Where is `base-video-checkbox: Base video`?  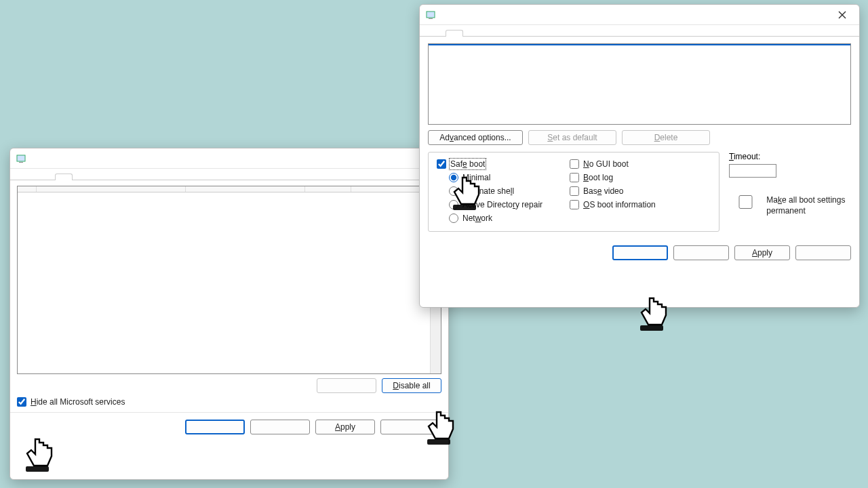
base-video-checkbox: Base video is located at coordinates (613, 191).